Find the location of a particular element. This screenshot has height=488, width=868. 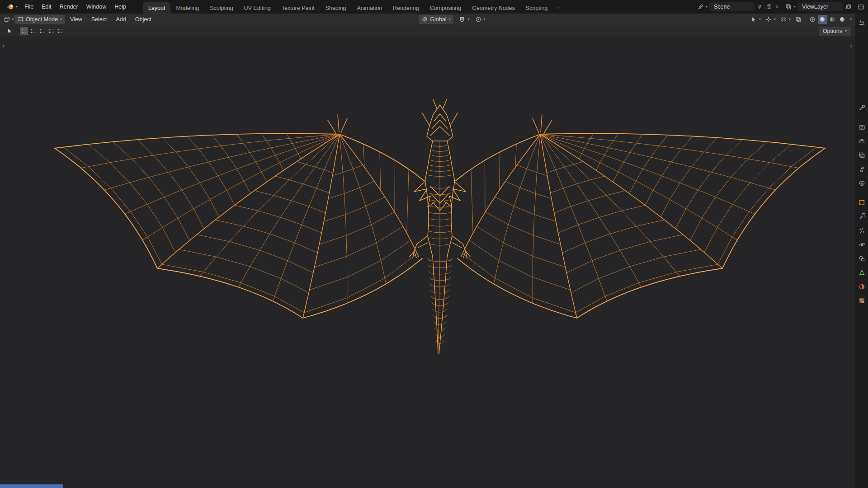

select-mode-new is located at coordinates (24, 31).